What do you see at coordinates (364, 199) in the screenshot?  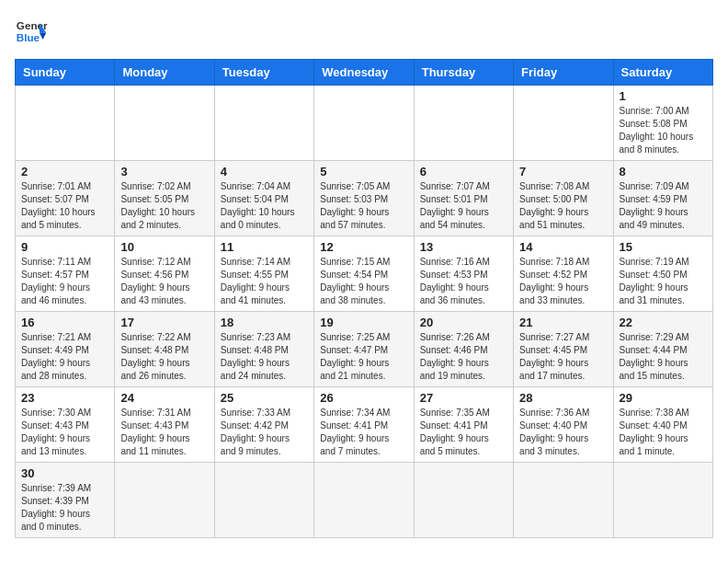 I see `calendar-cell: 5Sunrise: 7:05 AM Sunset: 5:03 PM Daylig…` at bounding box center [364, 199].